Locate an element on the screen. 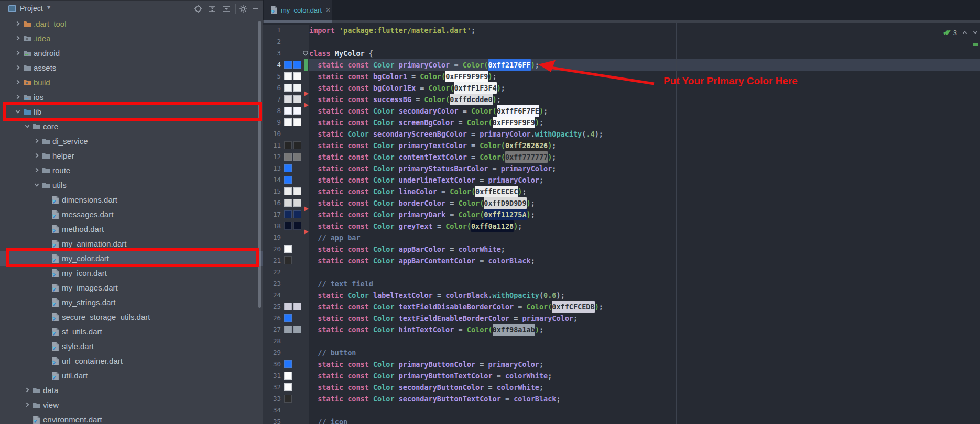 The image size is (980, 424). collapse-all-icon is located at coordinates (226, 9).